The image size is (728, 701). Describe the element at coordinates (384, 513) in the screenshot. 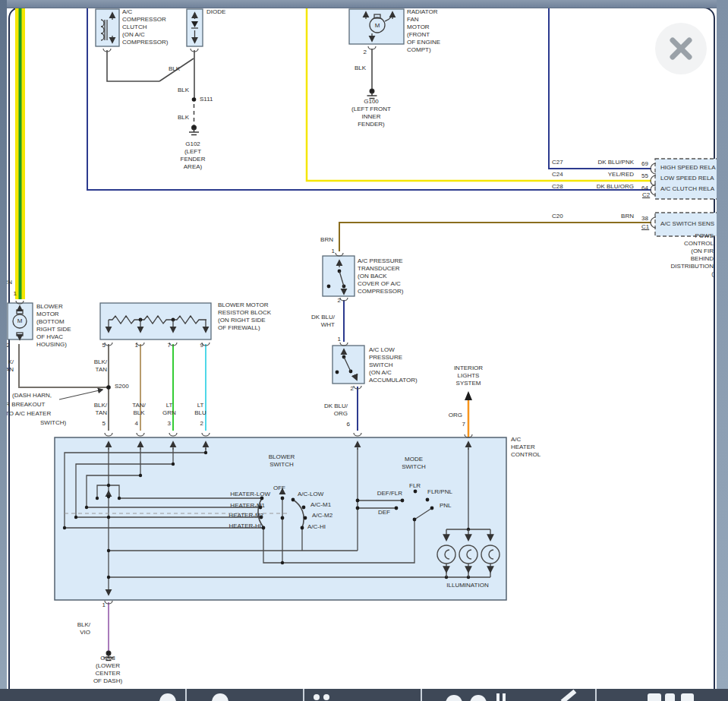

I see `label-def: DEF` at that location.